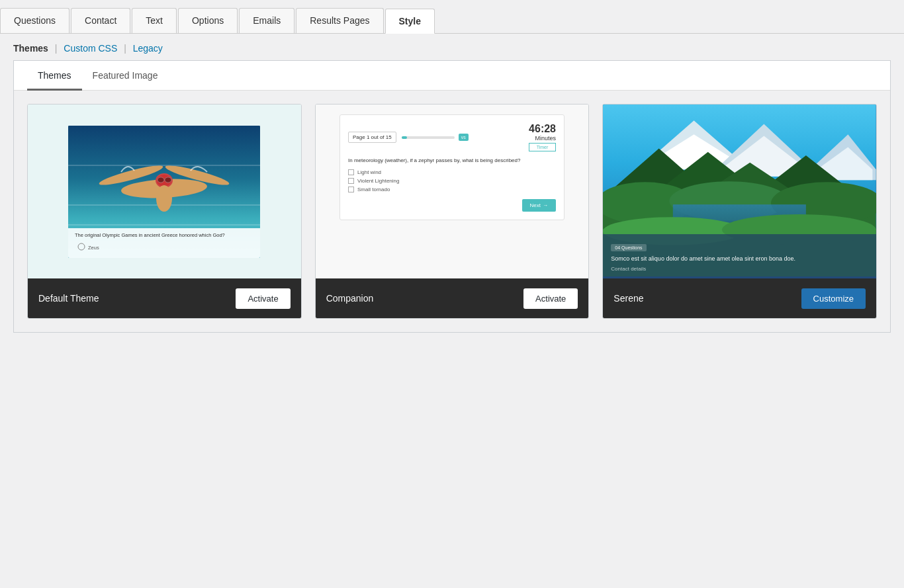 This screenshot has height=588, width=904. What do you see at coordinates (740, 298) in the screenshot?
I see `theme-footer-serene: Serene Customize` at bounding box center [740, 298].